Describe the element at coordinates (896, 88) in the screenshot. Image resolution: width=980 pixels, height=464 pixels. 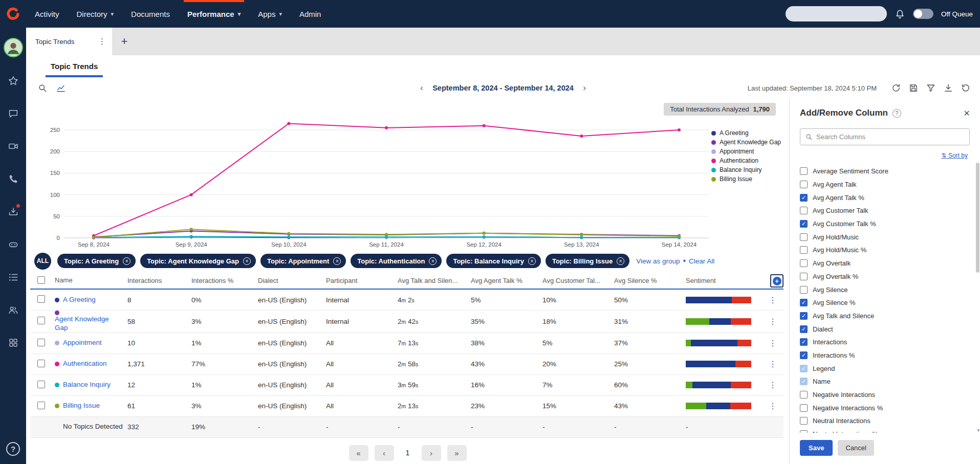
I see `refresh-icon` at that location.